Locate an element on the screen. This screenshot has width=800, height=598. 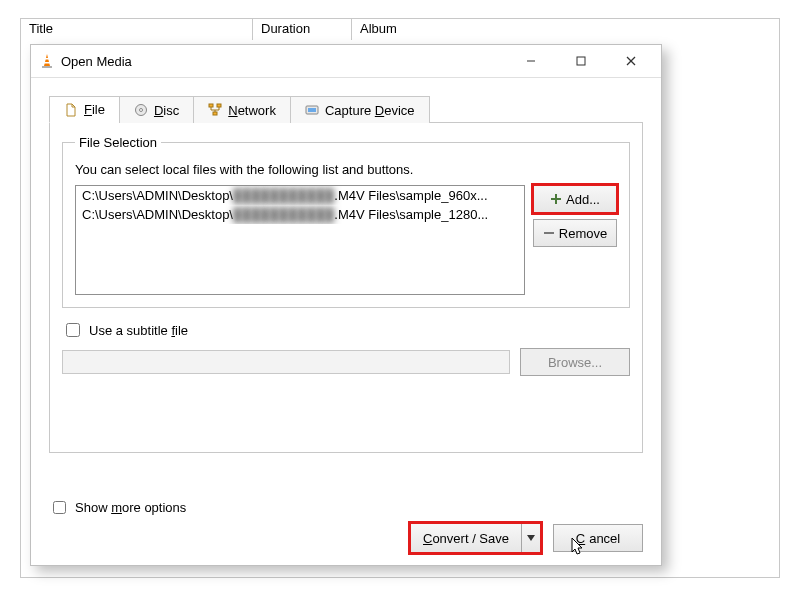
show-more-label: Show more options is located at coordinates (130, 508).